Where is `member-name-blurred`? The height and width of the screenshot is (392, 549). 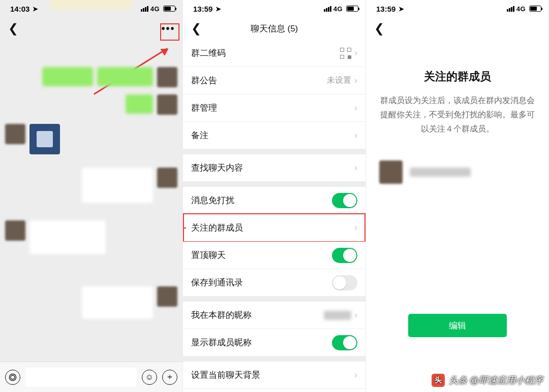 member-name-blurred is located at coordinates (440, 172).